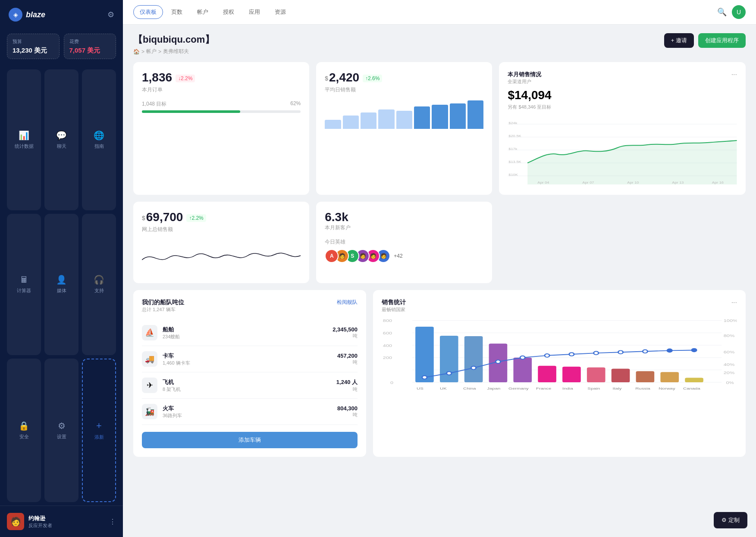 The image size is (756, 537). What do you see at coordinates (513, 123) in the screenshot?
I see `svg-text: $24k` at bounding box center [513, 123].